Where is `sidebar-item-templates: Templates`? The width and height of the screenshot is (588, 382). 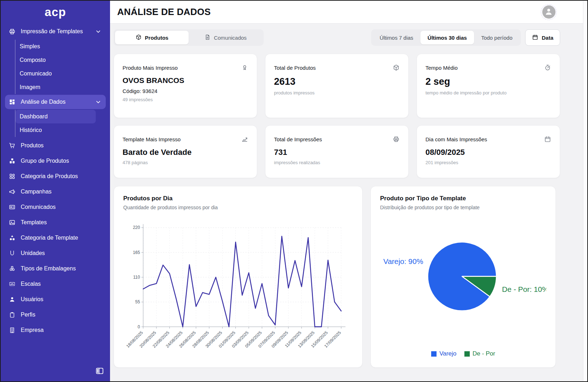
sidebar-item-templates: Templates is located at coordinates (55, 222).